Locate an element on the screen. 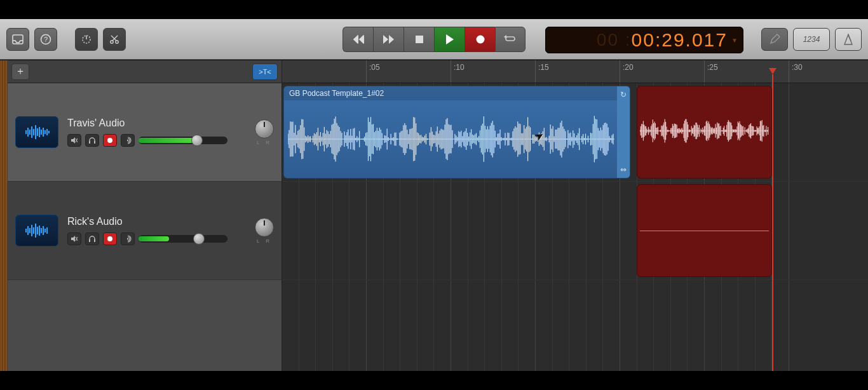 The image size is (868, 390). audio-region: GB Podcast Template_1#02 ↻ ⇔ is located at coordinates (457, 132).